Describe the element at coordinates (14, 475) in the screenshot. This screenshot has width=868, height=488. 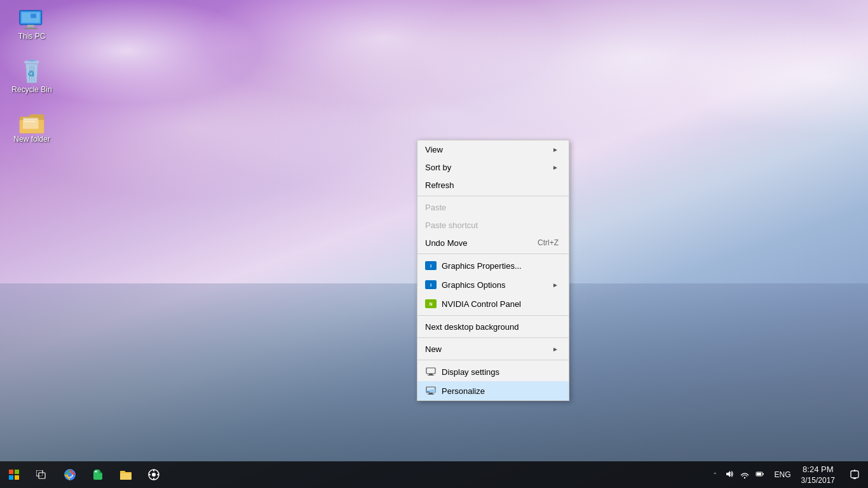
I see `start-button` at that location.